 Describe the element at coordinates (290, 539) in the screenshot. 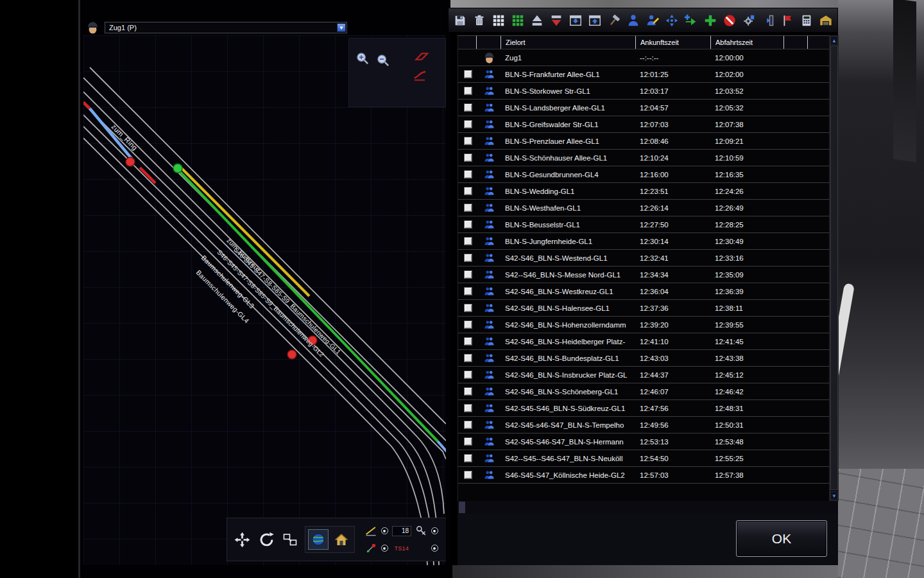

I see `link-windows-icon` at that location.